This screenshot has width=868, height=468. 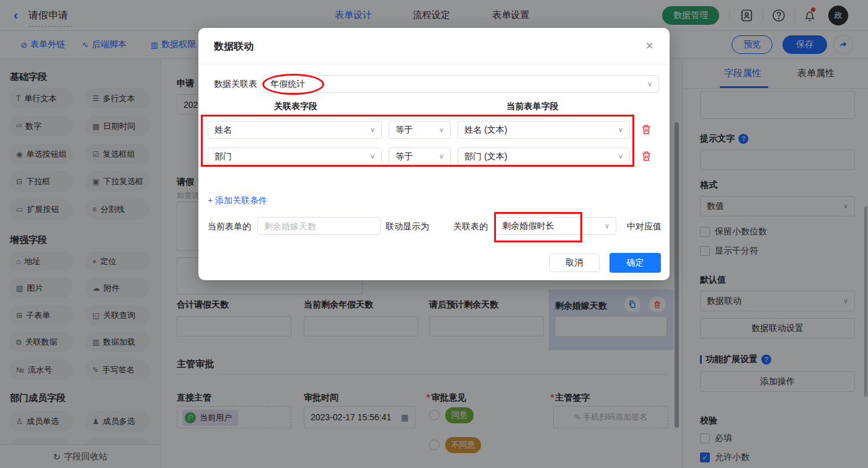 I want to click on cancel-button: 取消, so click(x=574, y=263).